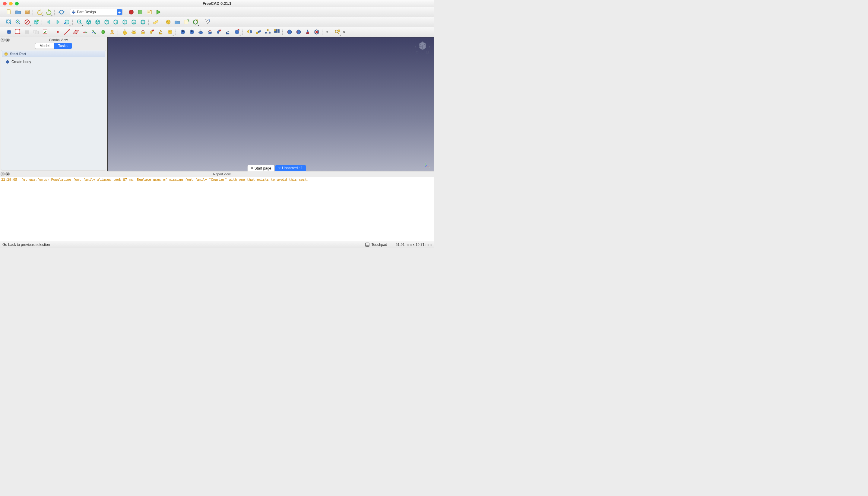  I want to click on status-bar: Go back to previous selection Touchpad 5…, so click(217, 245).